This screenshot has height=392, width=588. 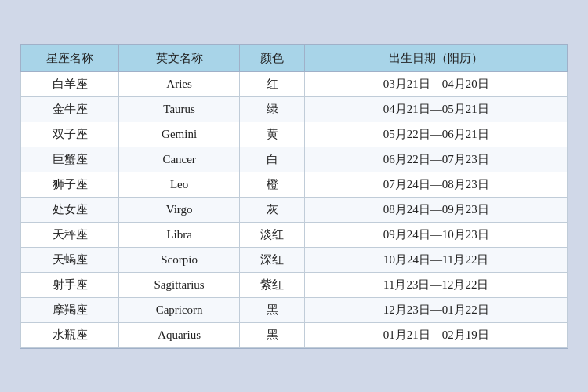 What do you see at coordinates (436, 209) in the screenshot?
I see `cell-date: 08月24日—09月23日` at bounding box center [436, 209].